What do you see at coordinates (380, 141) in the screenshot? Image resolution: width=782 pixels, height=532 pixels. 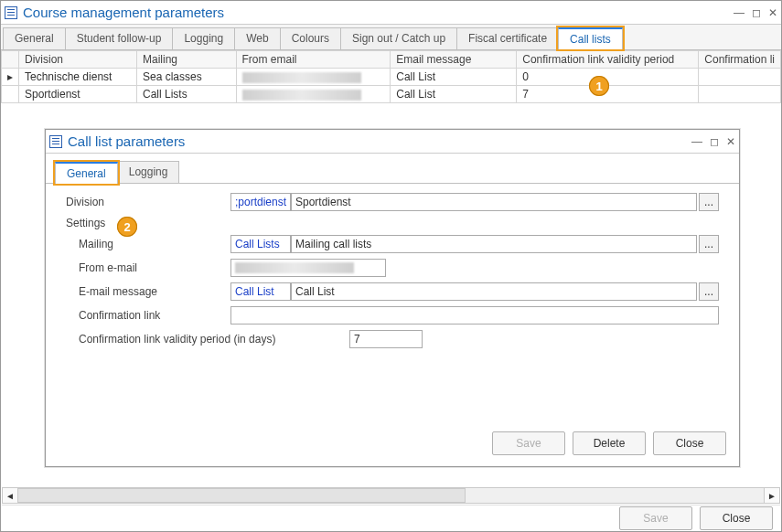 I see `dialog-title: Call list parameters` at bounding box center [380, 141].